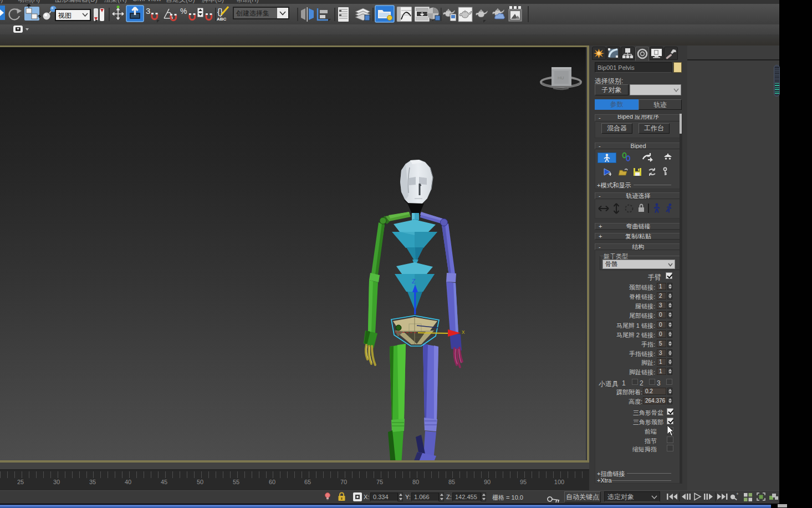 This screenshot has height=508, width=812. What do you see at coordinates (253, 13) in the screenshot?
I see `svg-text: 创建选择集` at bounding box center [253, 13].